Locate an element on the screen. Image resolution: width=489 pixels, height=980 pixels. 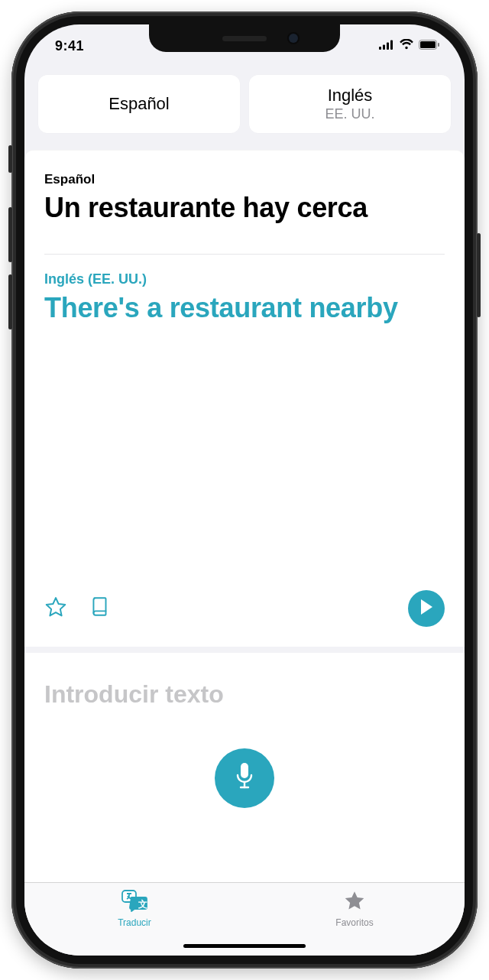
target-text: There's a restaurant nearby is located at coordinates (244, 307).